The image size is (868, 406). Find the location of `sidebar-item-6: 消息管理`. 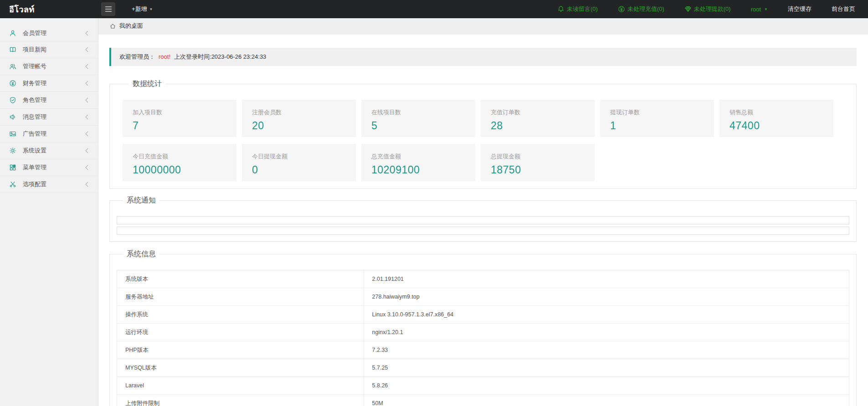

sidebar-item-6: 消息管理 is located at coordinates (49, 117).